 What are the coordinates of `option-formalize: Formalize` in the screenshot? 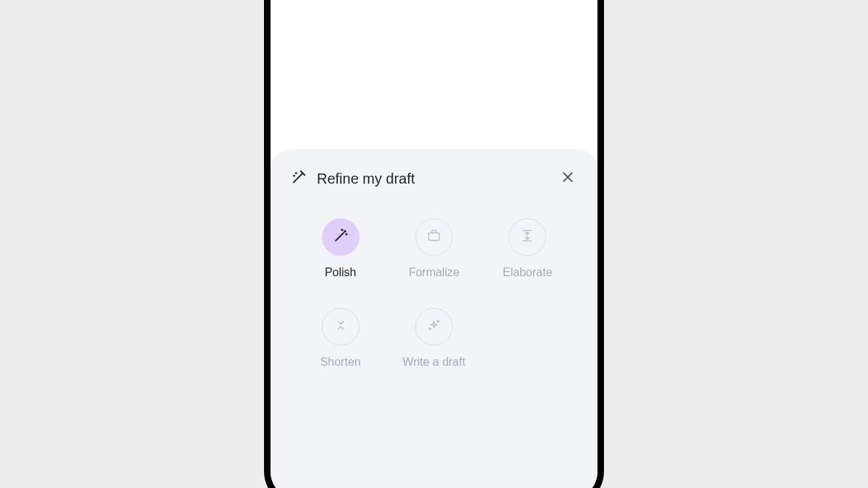 It's located at (434, 249).